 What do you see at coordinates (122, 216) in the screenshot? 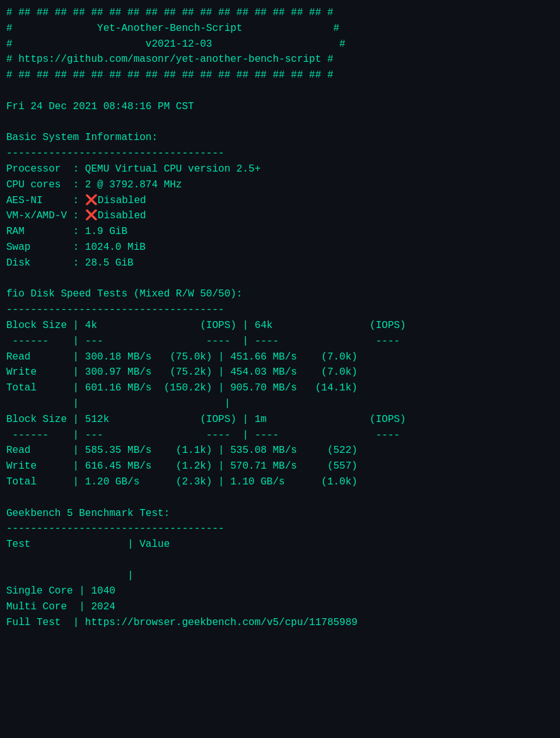
I see `vm-value: Disabled` at bounding box center [122, 216].